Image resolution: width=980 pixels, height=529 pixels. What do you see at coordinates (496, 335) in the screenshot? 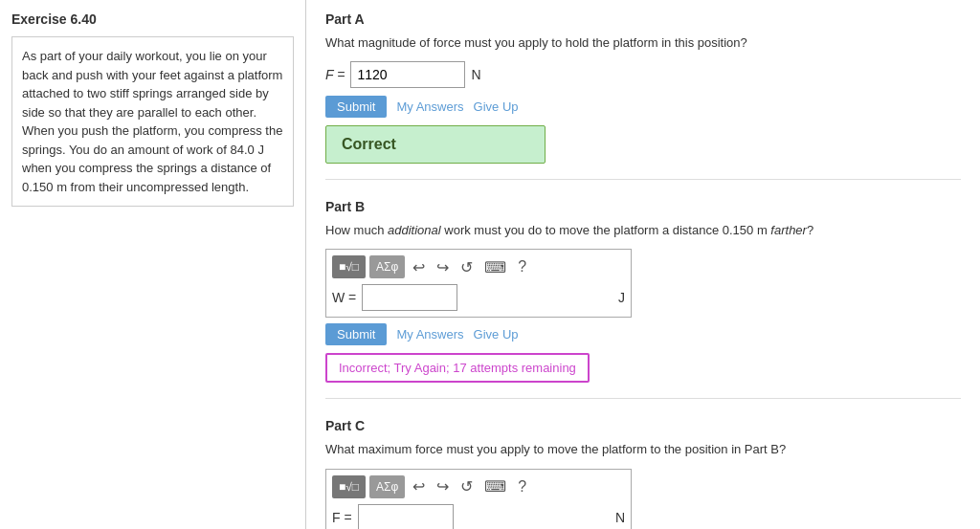
I see `part-b-give-up-link: Give Up` at bounding box center [496, 335].